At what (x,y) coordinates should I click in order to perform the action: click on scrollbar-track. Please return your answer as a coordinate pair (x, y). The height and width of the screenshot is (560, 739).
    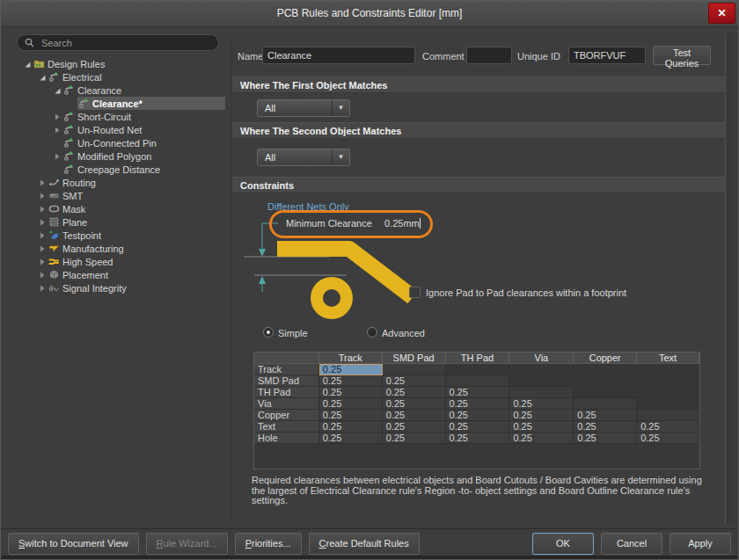
    Looking at the image, I should click on (729, 280).